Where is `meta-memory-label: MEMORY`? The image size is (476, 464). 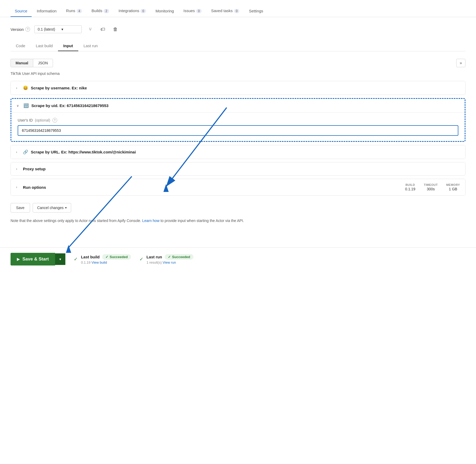 meta-memory-label: MEMORY is located at coordinates (453, 185).